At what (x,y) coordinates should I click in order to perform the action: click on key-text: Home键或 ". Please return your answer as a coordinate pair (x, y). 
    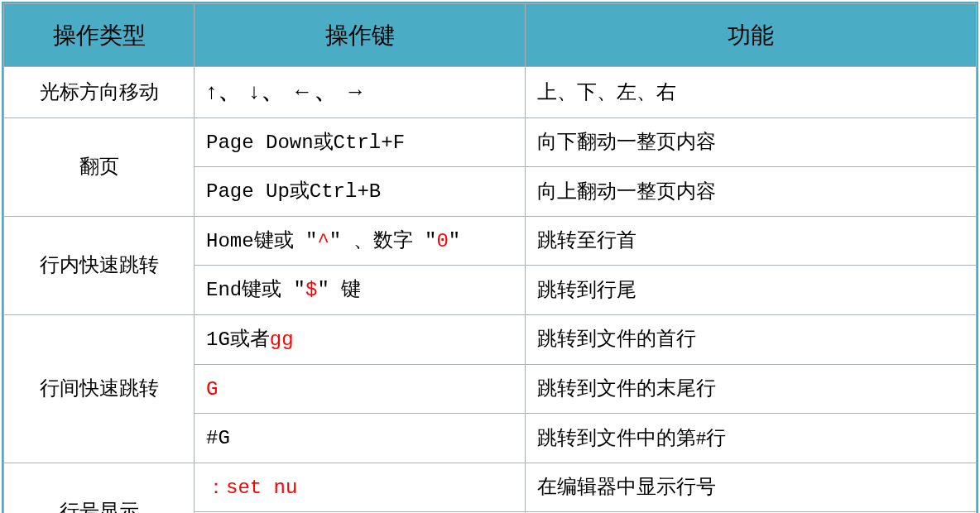
    Looking at the image, I should click on (262, 242).